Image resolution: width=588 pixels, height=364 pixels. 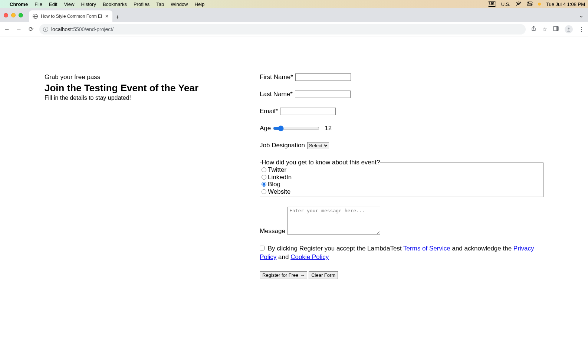 What do you see at coordinates (141, 88) in the screenshot?
I see `page-title: Join the Testing Event of the Year` at bounding box center [141, 88].